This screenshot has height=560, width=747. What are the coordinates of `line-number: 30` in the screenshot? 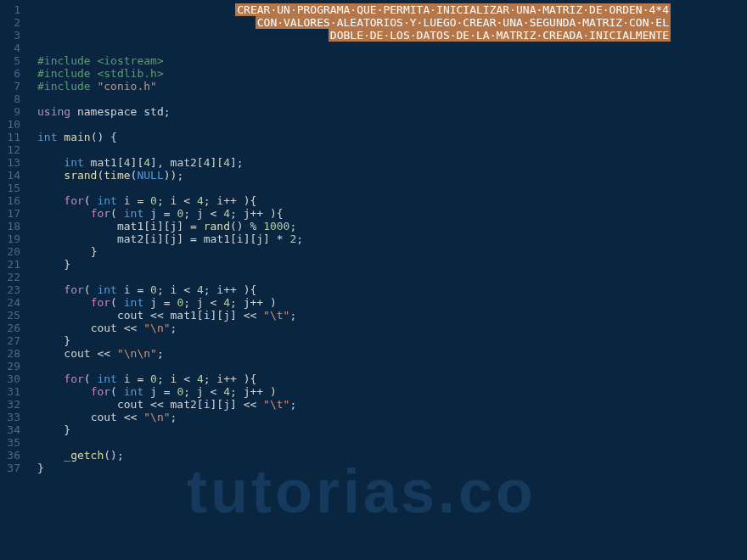 It's located at (10, 378).